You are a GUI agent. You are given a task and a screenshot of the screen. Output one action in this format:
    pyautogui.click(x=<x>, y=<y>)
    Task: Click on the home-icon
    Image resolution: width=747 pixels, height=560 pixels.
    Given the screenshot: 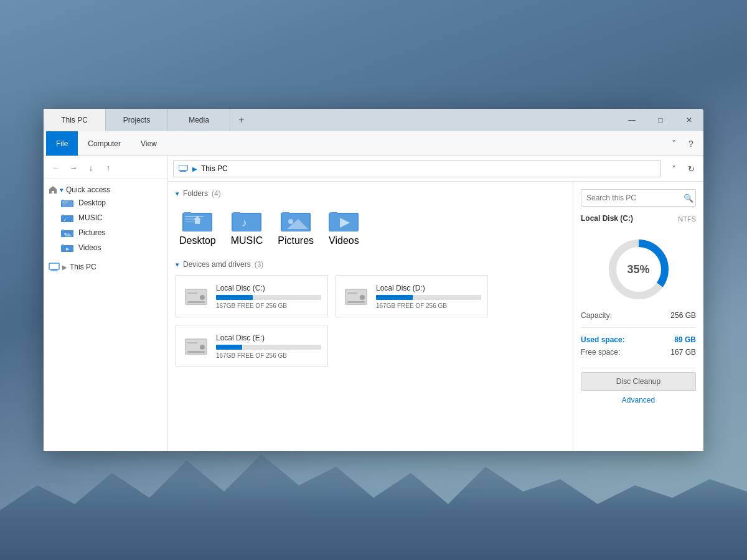 What is the action you would take?
    pyautogui.click(x=53, y=190)
    